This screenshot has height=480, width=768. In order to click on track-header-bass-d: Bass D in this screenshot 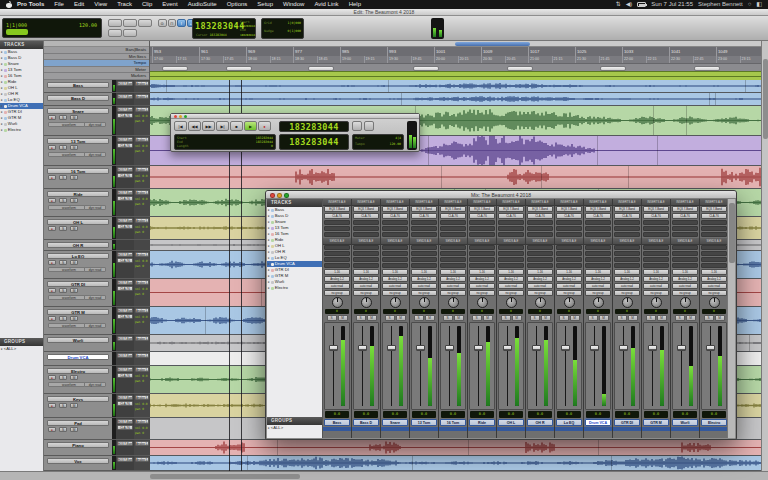, I will do `click(78, 100)`.